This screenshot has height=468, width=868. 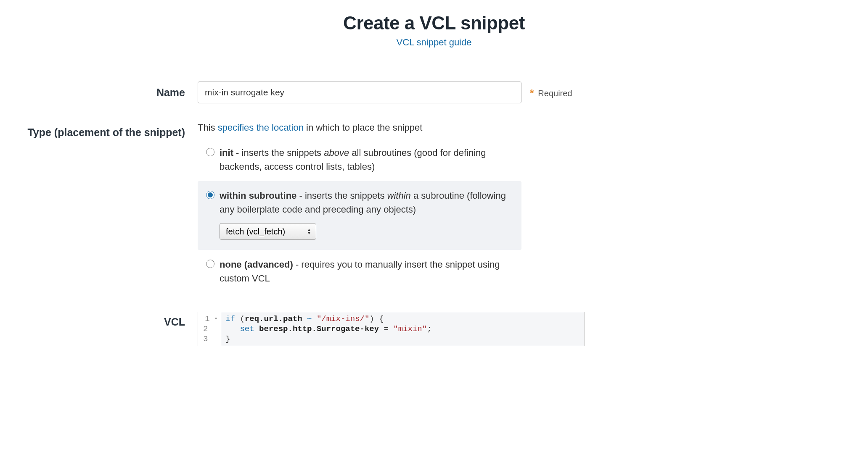 What do you see at coordinates (210, 152) in the screenshot?
I see `radio-init` at bounding box center [210, 152].